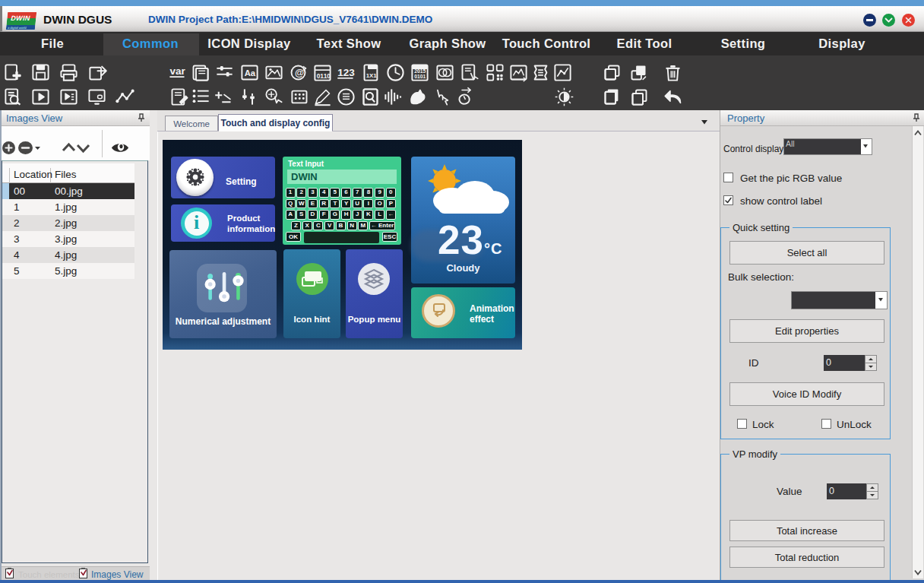  Describe the element at coordinates (328, 76) in the screenshot. I see `svg-text: 10` at that location.